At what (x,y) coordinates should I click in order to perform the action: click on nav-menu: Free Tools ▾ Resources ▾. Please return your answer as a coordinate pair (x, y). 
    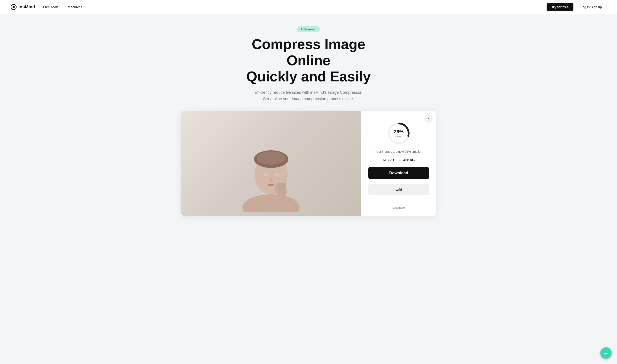
    Looking at the image, I should click on (64, 7).